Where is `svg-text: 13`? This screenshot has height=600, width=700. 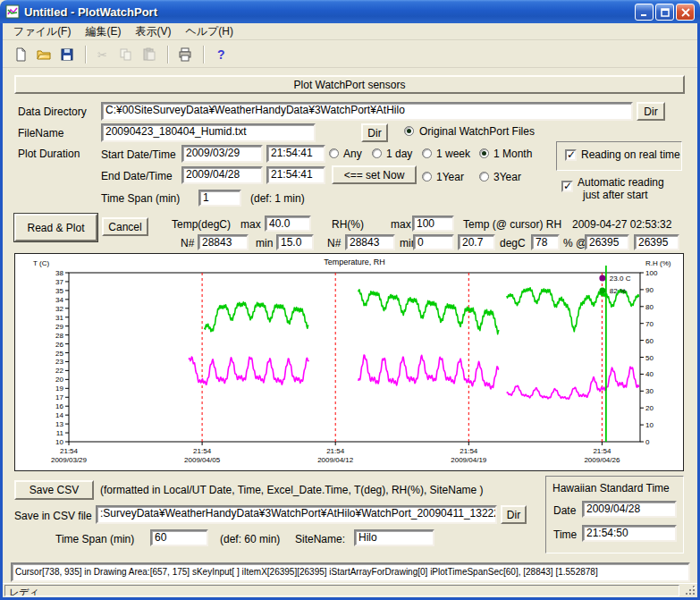
svg-text: 13 is located at coordinates (59, 424).